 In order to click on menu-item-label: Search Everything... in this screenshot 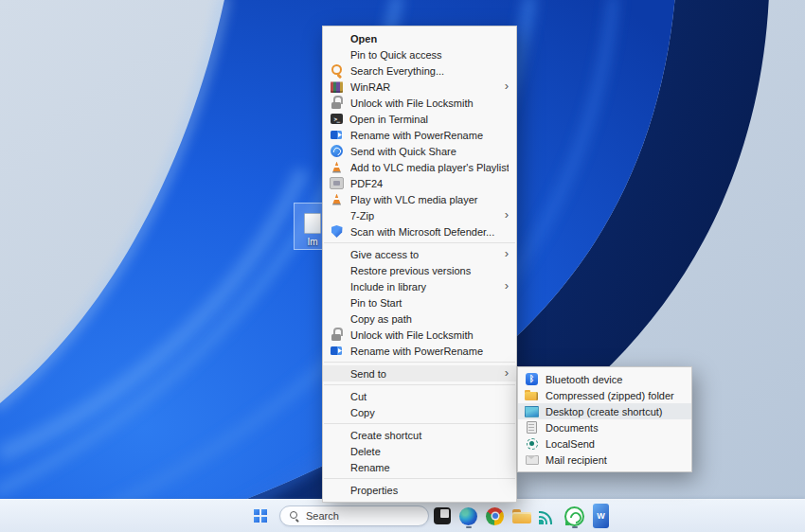, I will do `click(430, 71)`.